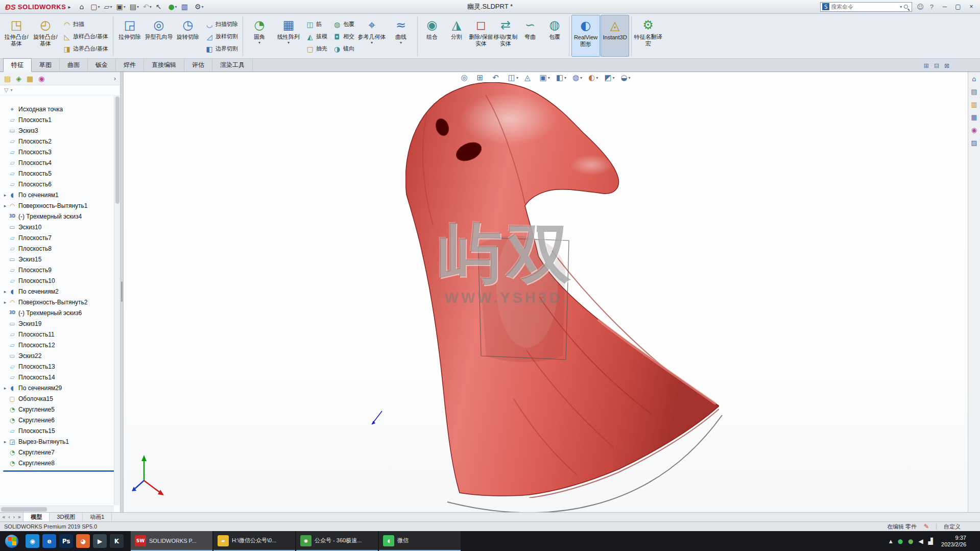  Describe the element at coordinates (954, 541) in the screenshot. I see `taskbar-clock: 9:37 2023/2/26` at that location.